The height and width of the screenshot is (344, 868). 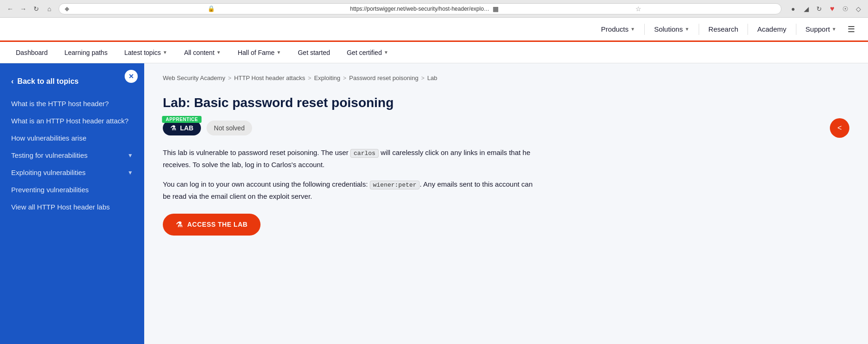 What do you see at coordinates (793, 9) in the screenshot?
I see `extension-icon-1: ●` at bounding box center [793, 9].